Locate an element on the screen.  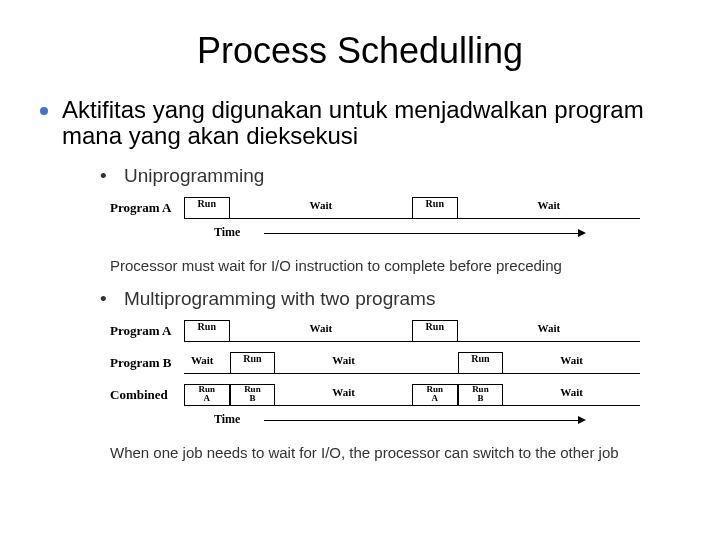
section1-heading-text: Uniprogramming is located at coordinates (194, 176).